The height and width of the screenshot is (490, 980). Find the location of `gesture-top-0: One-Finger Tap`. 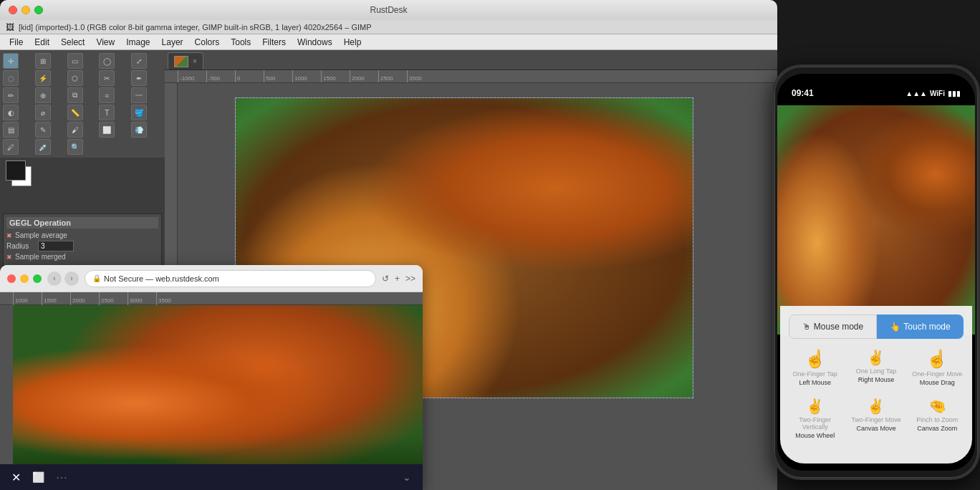

gesture-top-0: One-Finger Tap is located at coordinates (815, 374).